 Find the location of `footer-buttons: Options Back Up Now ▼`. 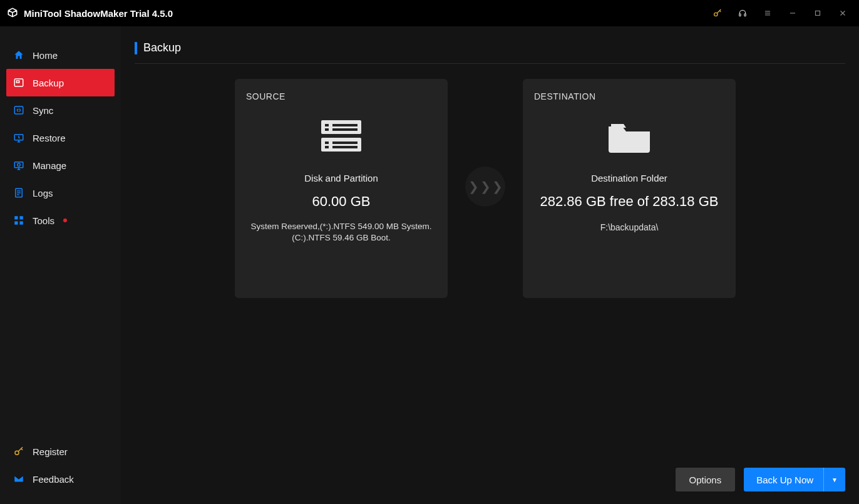

footer-buttons: Options Back Up Now ▼ is located at coordinates (760, 480).